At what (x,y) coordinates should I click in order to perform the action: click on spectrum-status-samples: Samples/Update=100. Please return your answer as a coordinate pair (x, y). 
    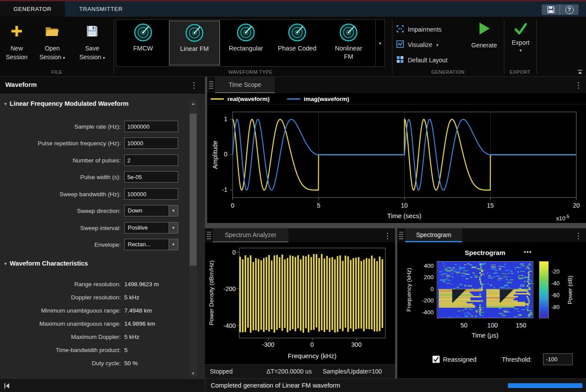
    Looking at the image, I should click on (352, 371).